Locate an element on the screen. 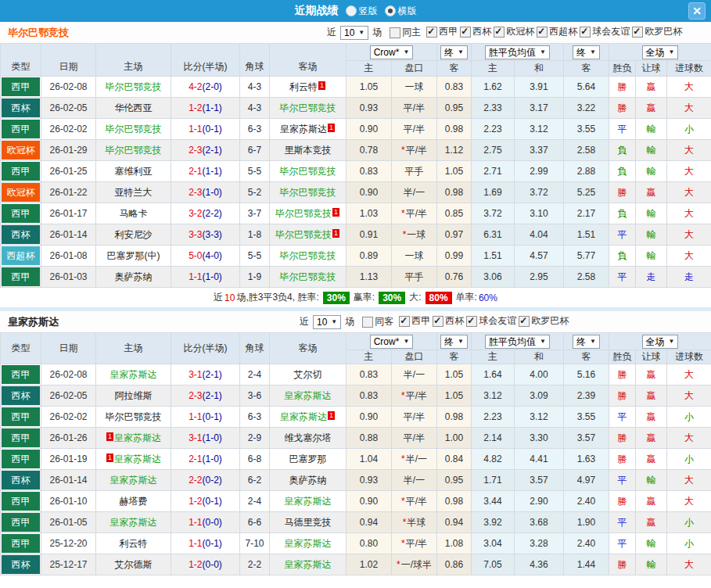  vertical-layout-radio is located at coordinates (351, 11).